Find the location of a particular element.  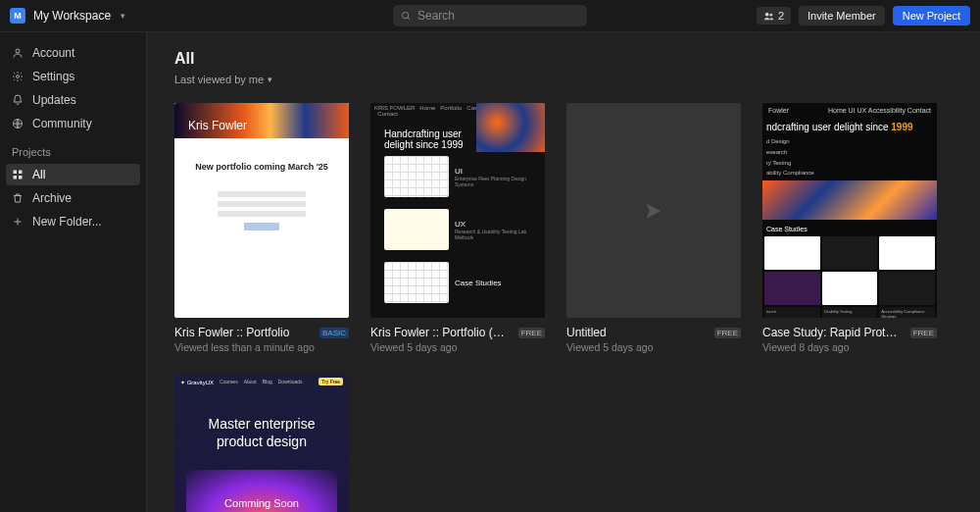

project-subtitle: Viewed less than a minute ago is located at coordinates (262, 347).